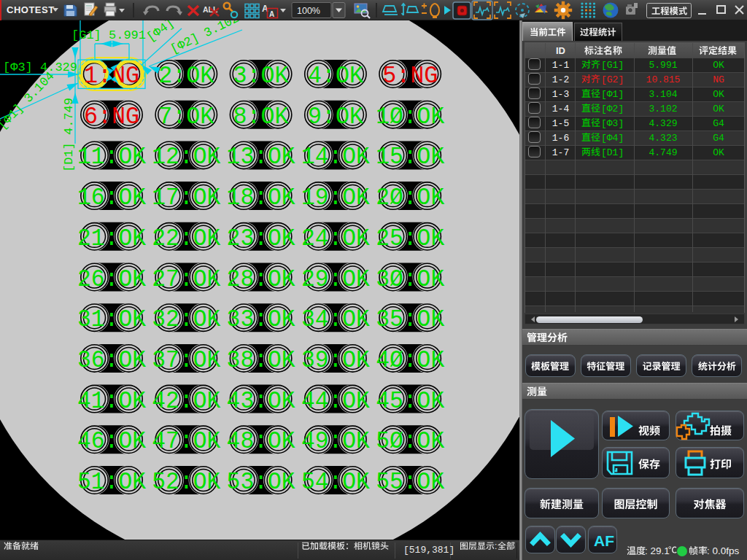 This screenshot has width=747, height=560. I want to click on svg-text: [Φ3] 4.329, so click(40, 67).